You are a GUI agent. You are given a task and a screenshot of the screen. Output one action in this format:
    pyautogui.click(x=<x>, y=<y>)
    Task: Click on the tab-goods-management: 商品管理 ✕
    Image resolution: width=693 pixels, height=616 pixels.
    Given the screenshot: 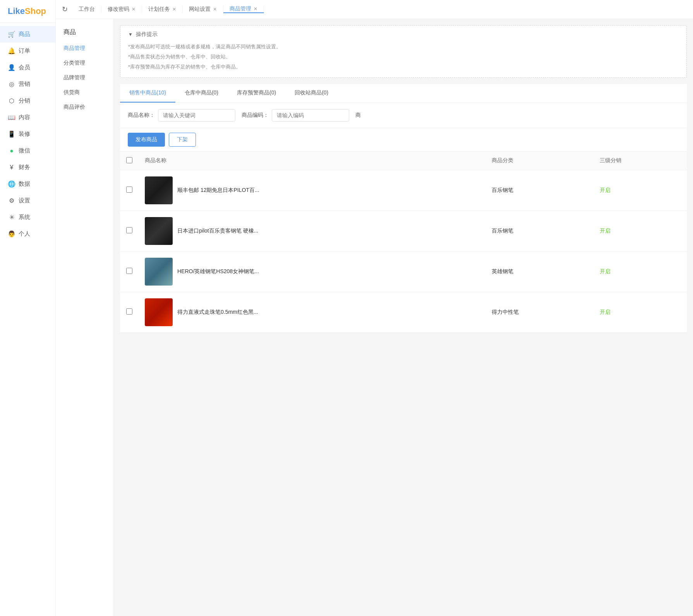 What is the action you would take?
    pyautogui.click(x=244, y=9)
    